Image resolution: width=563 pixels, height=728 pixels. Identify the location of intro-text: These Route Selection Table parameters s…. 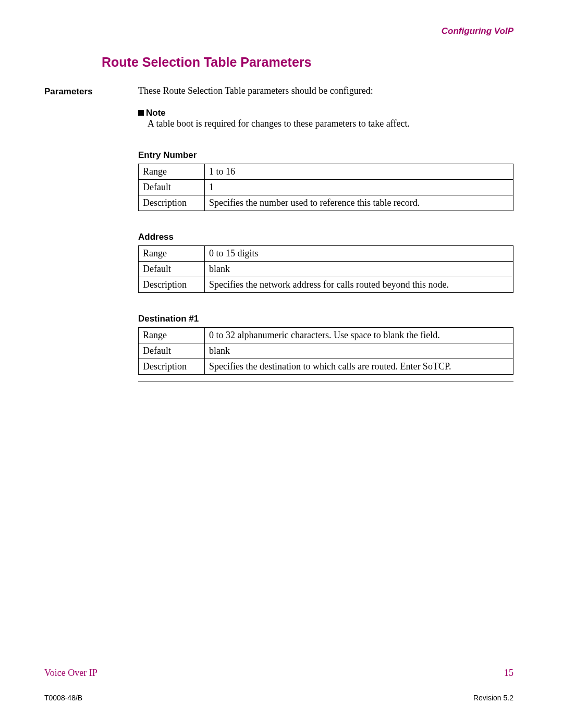
(326, 91).